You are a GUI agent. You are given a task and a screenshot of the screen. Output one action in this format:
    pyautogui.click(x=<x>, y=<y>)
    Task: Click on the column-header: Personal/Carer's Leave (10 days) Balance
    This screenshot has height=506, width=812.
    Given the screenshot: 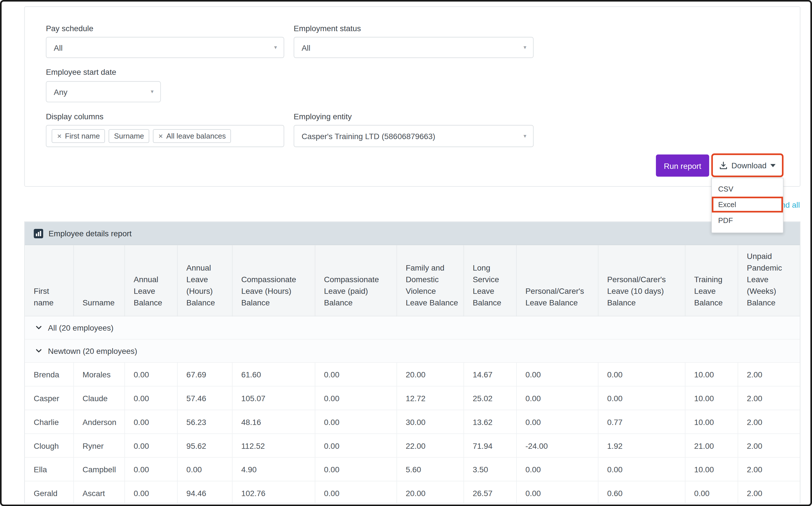 What is the action you would take?
    pyautogui.click(x=641, y=280)
    